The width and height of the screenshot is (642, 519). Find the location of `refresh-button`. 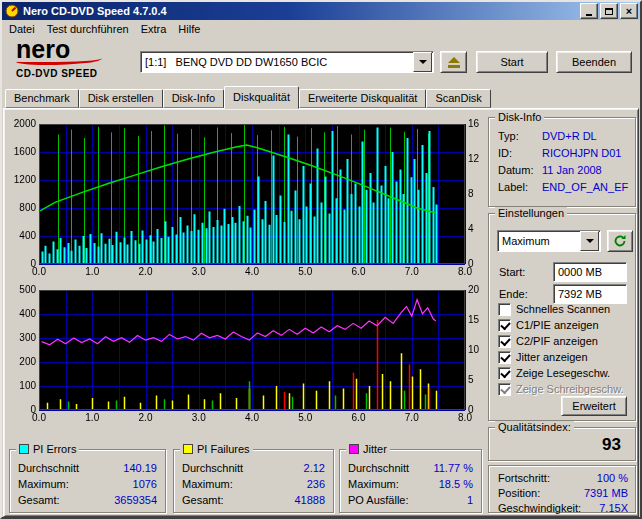

refresh-button is located at coordinates (620, 241).